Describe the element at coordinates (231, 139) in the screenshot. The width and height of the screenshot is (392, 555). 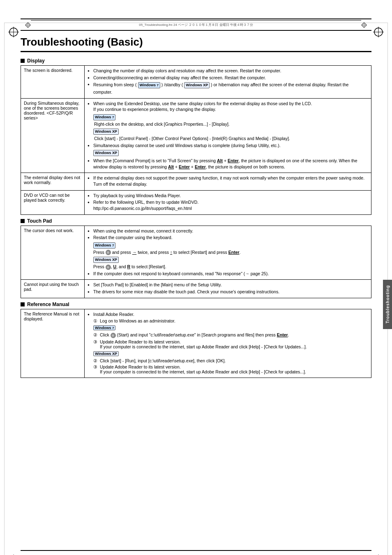
I see `winxp-instruction: Click [start] - [Control Panel] - [Other…` at that location.